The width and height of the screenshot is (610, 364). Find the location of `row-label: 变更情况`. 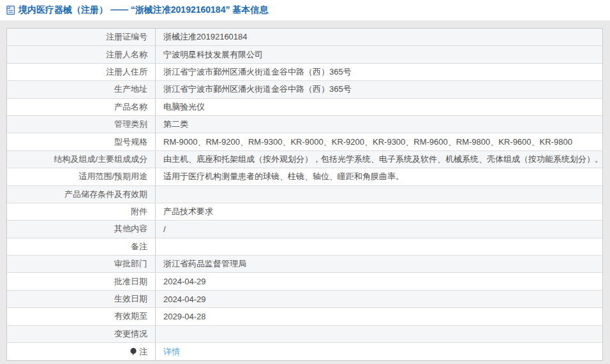

row-label: 变更情况 is located at coordinates (82, 334).